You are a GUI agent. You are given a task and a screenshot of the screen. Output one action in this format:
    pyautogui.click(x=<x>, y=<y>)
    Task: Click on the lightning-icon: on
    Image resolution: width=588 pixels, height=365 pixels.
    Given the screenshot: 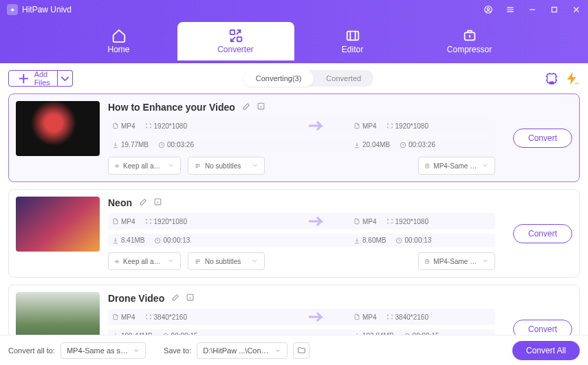 What is the action you would take?
    pyautogui.click(x=572, y=78)
    